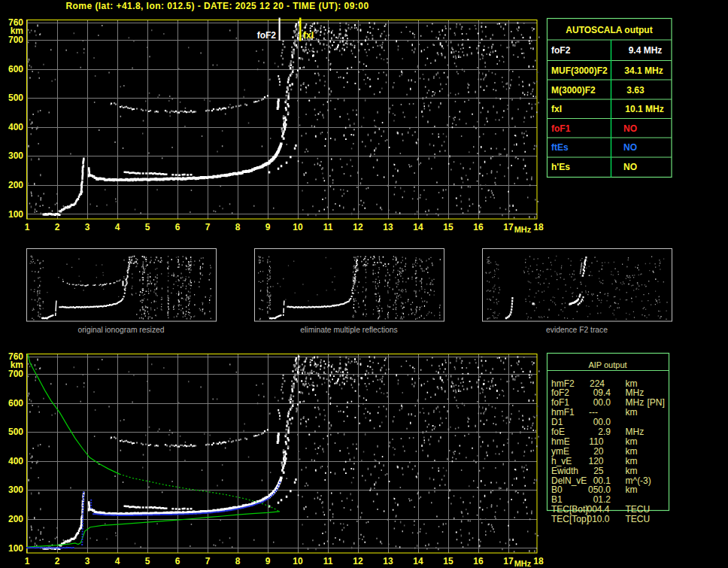 The height and width of the screenshot is (568, 728). What do you see at coordinates (609, 30) in the screenshot?
I see `svg-text: AUTOSCALA output` at bounding box center [609, 30].